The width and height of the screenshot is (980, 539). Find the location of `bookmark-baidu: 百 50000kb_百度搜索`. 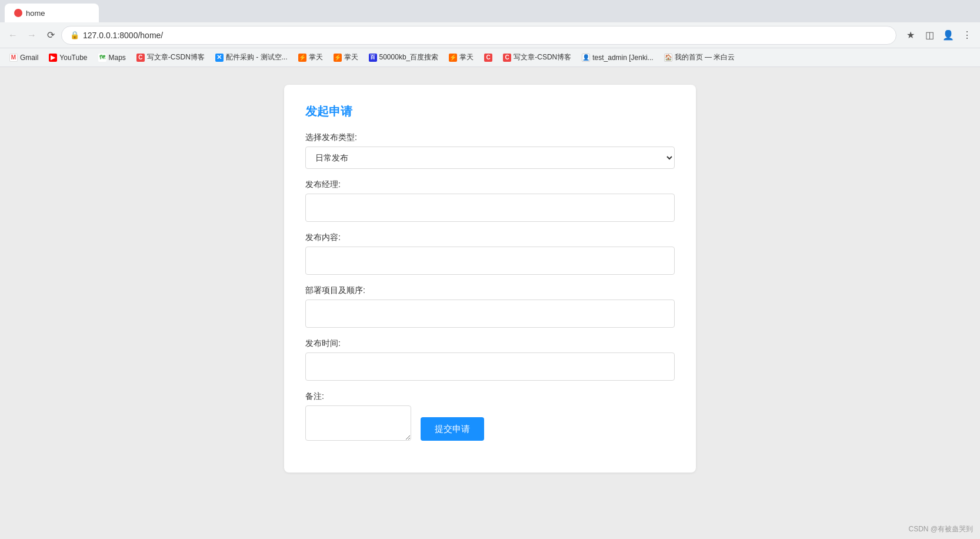

bookmark-baidu: 百 50000kb_百度搜索 is located at coordinates (404, 58).